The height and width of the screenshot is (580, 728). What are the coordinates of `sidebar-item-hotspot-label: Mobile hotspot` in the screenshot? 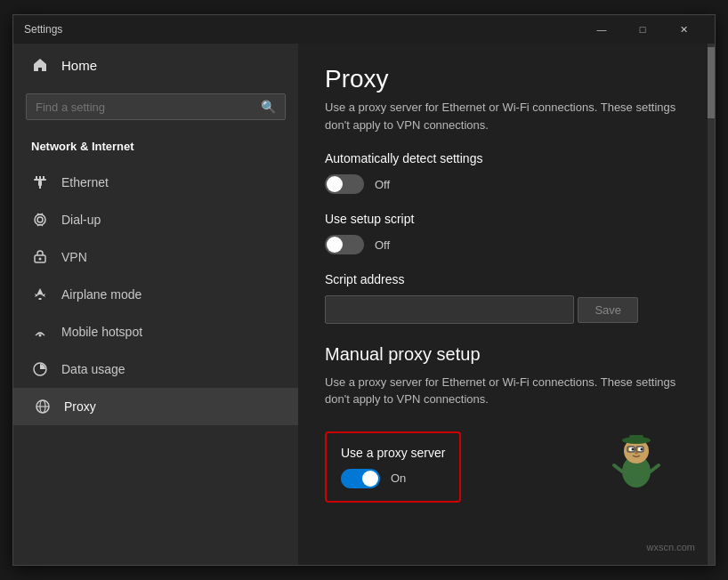 It's located at (101, 332).